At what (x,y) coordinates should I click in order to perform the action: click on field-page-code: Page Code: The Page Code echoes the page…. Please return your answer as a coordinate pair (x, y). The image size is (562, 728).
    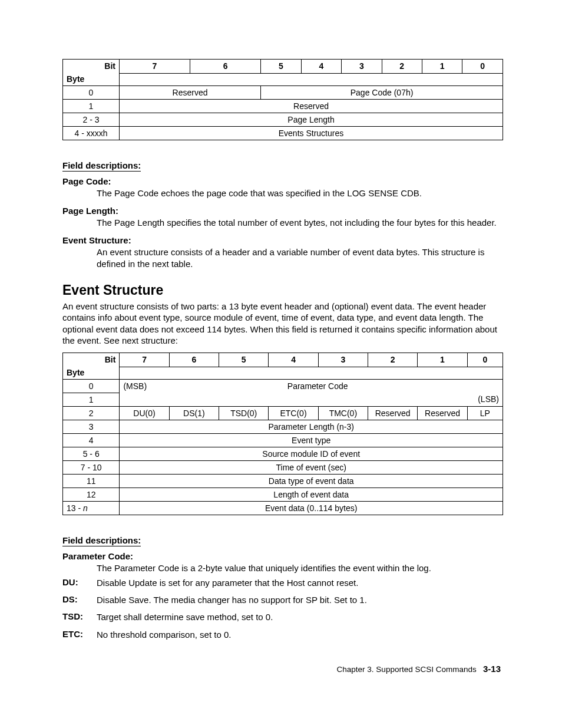
    Looking at the image, I should click on (283, 187).